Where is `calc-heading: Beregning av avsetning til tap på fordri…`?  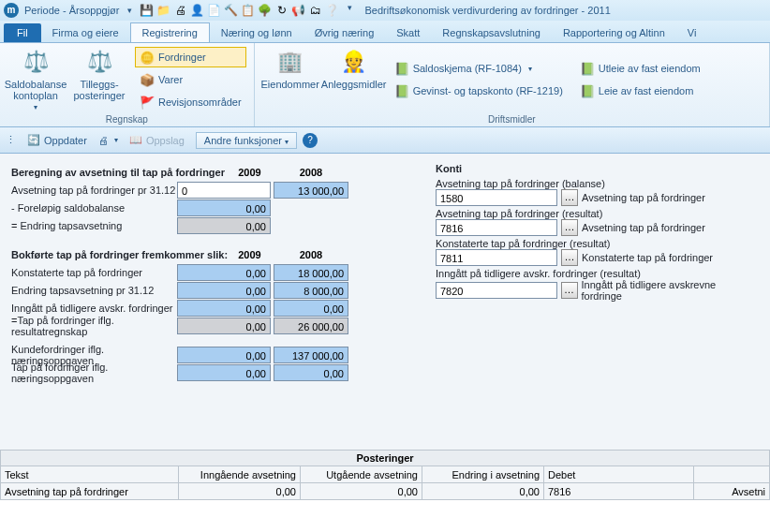
calc-heading: Beregning av avsetning til tap på fordri… is located at coordinates (120, 172).